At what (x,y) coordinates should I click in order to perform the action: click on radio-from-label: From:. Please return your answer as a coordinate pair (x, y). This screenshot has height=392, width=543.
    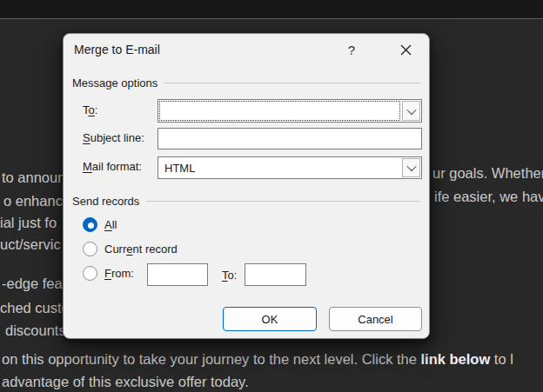
    Looking at the image, I should click on (119, 273).